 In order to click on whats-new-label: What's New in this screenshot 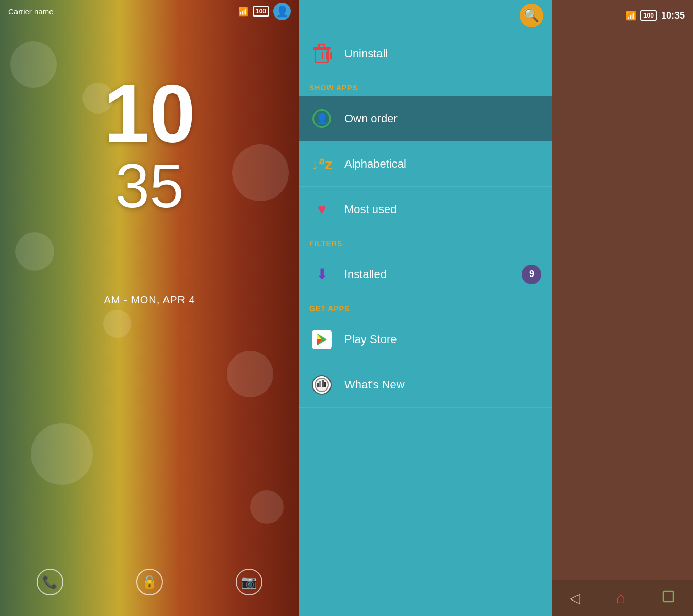, I will do `click(374, 385)`.